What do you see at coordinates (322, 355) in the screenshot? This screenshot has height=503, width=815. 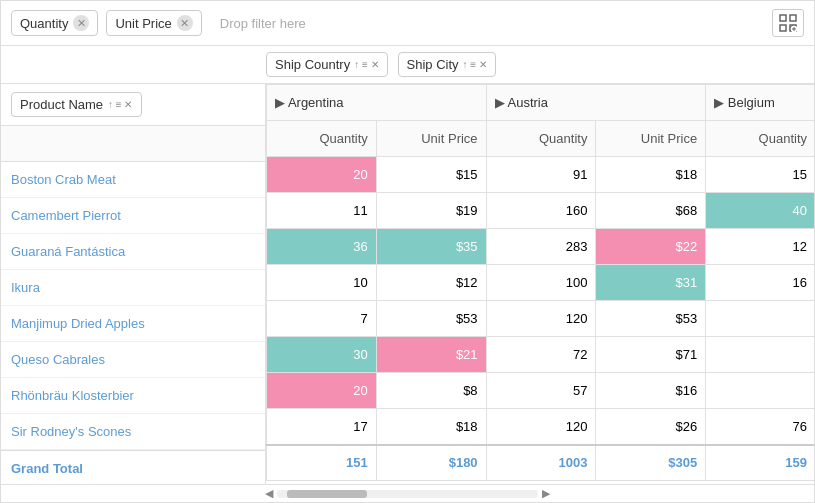 I see `cell: 30` at bounding box center [322, 355].